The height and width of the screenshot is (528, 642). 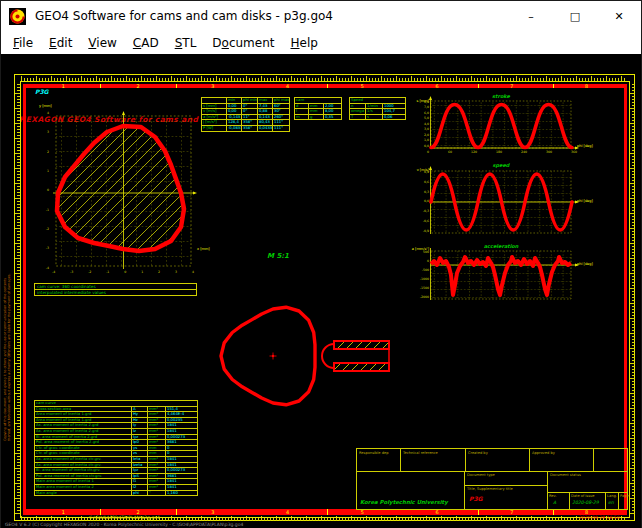 I want to click on menu-item-help: Help, so click(x=304, y=43).